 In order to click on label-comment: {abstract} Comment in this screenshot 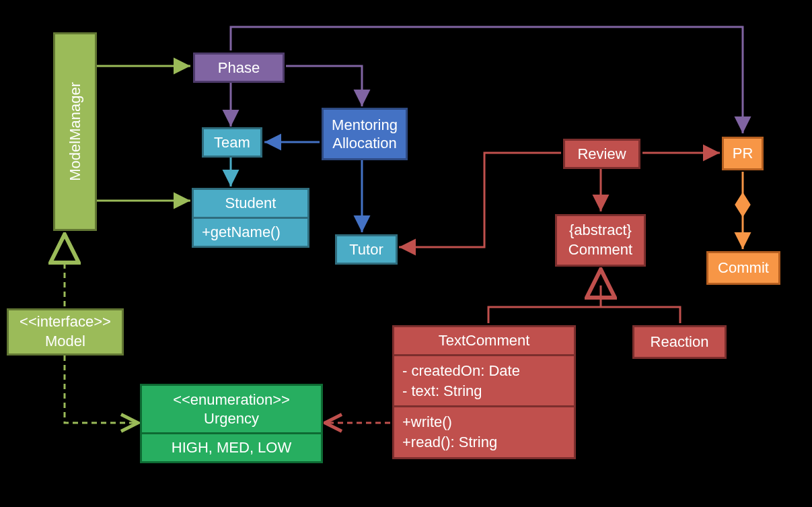, I will do `click(600, 240)`.